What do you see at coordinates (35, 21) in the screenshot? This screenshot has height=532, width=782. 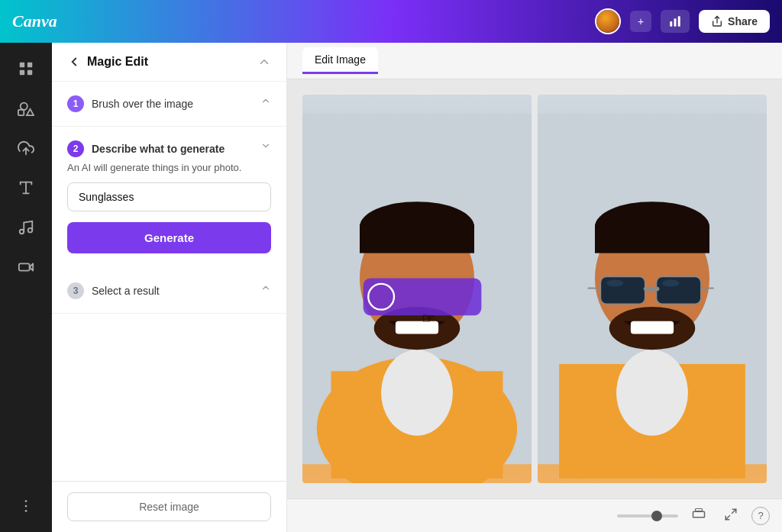 I see `canva-logo: Canva` at bounding box center [35, 21].